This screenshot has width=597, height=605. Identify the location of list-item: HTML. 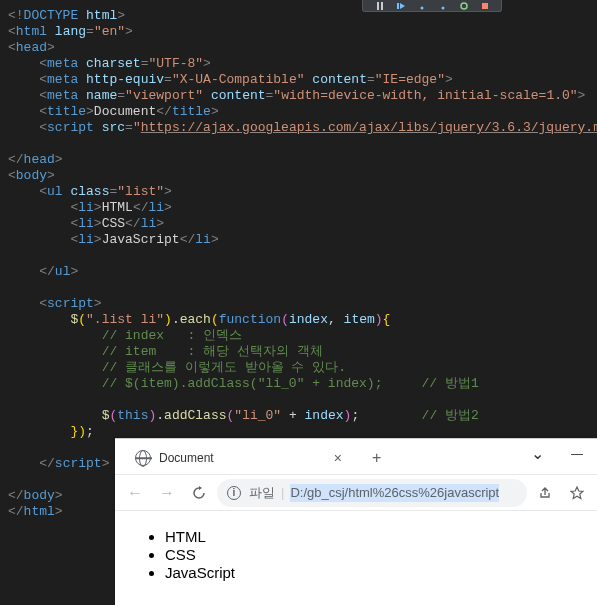
(371, 537).